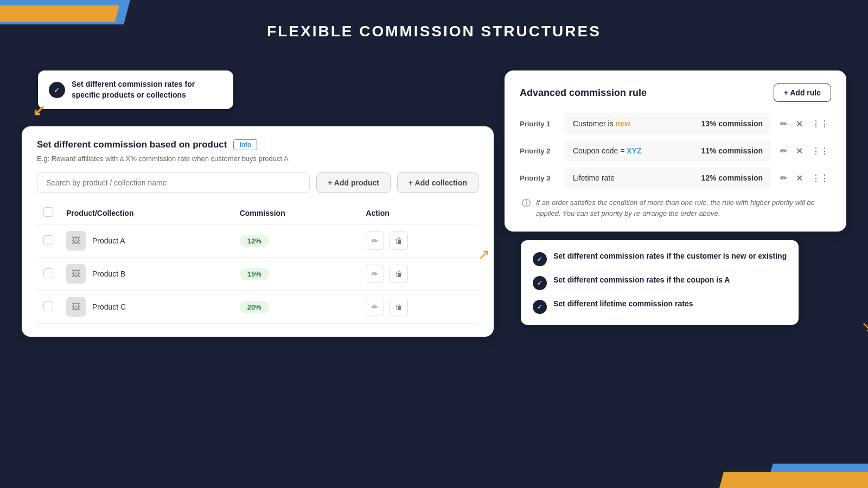 This screenshot has height=488, width=868. I want to click on priority-rows-container: Priority 1 Customer is new 13% commissio…, so click(675, 151).